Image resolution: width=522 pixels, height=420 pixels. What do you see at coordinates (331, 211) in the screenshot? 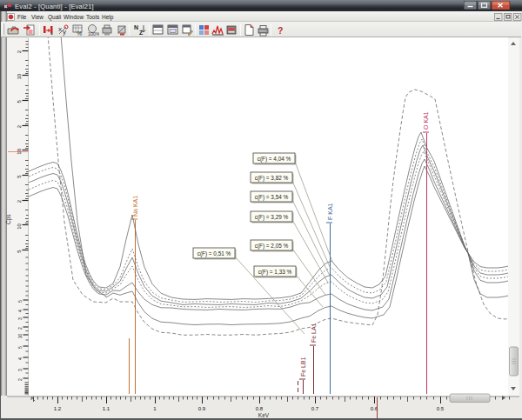
I see `svg-text: F KA1` at bounding box center [331, 211].